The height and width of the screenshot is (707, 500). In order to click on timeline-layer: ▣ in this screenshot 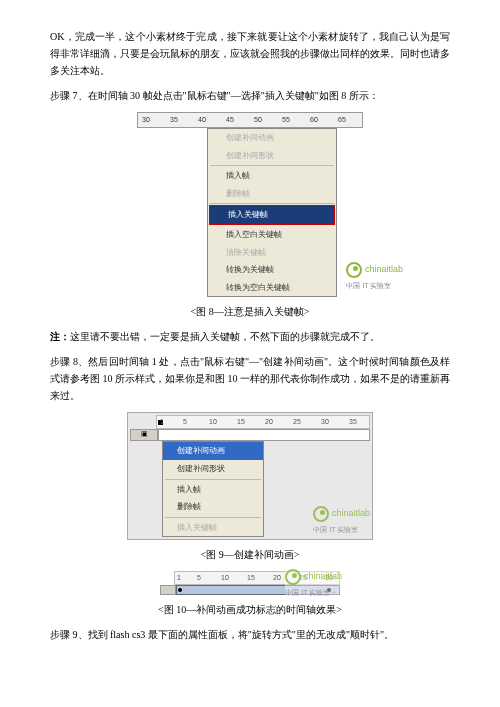, I will do `click(250, 435)`.